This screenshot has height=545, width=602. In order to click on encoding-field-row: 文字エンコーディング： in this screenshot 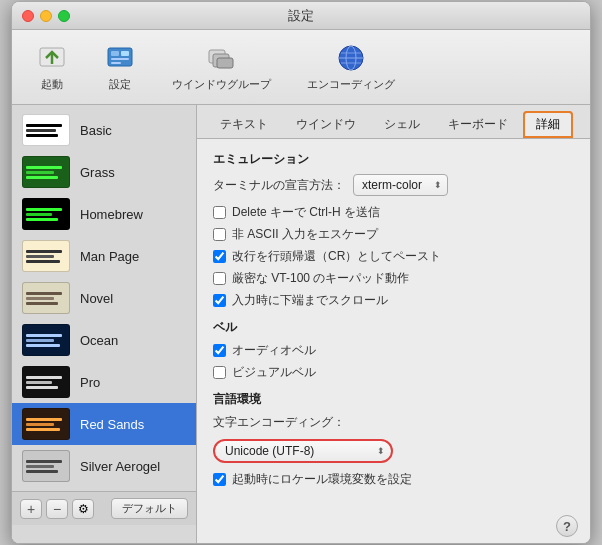, I will do `click(394, 422)`.